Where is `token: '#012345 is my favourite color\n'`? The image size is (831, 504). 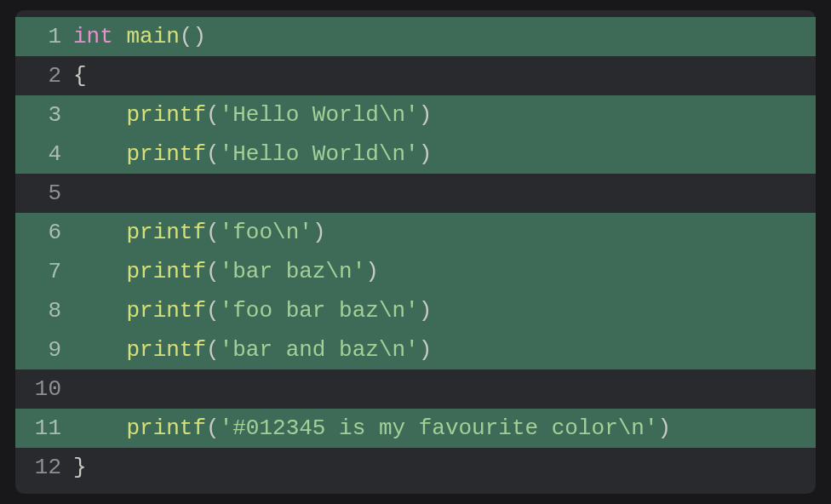
token: '#012345 is my favourite color\n' is located at coordinates (439, 428).